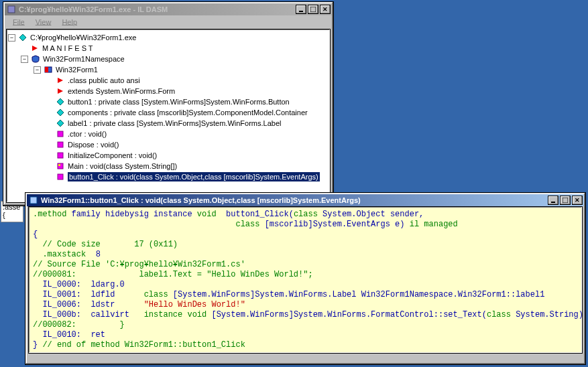 This screenshot has height=367, width=588. What do you see at coordinates (188, 113) in the screenshot?
I see `tree-label: components : private class [mscorlib]Sys…` at bounding box center [188, 113].